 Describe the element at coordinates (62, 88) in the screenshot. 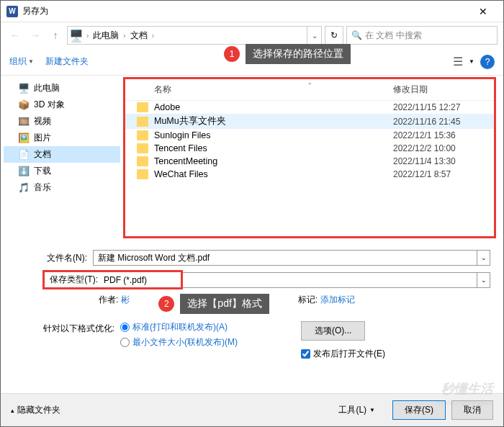

I see `sidebar-item-pc: 🖥️此电脑` at that location.